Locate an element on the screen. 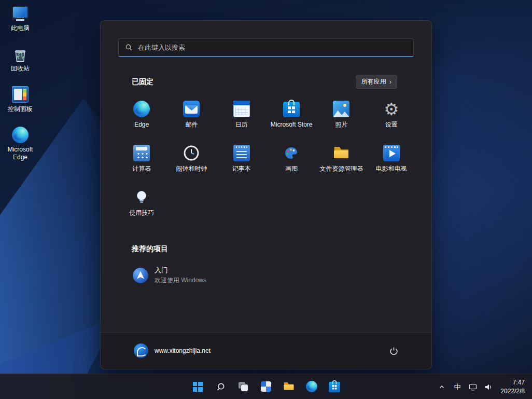  pinned-app-tips: 使用技巧 is located at coordinates (142, 203).